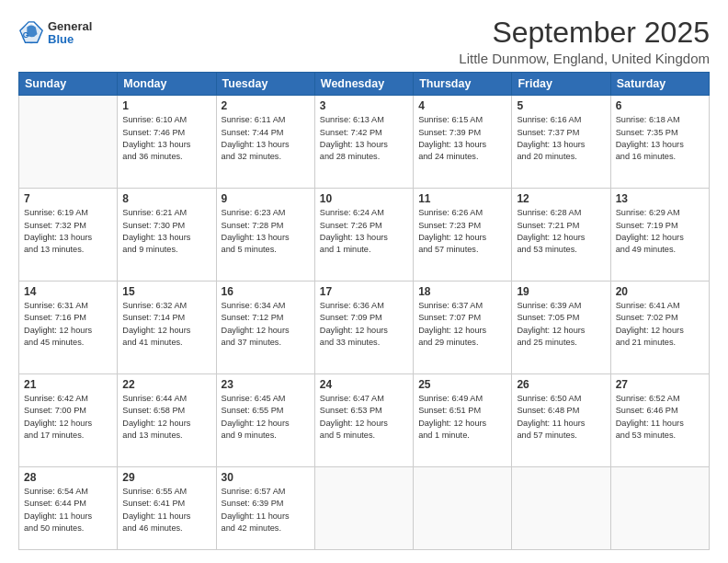 This screenshot has width=728, height=563. I want to click on day-info: Sunrise: 6:57 AM Sunset: 6:39 PM Dayligh…, so click(266, 510).